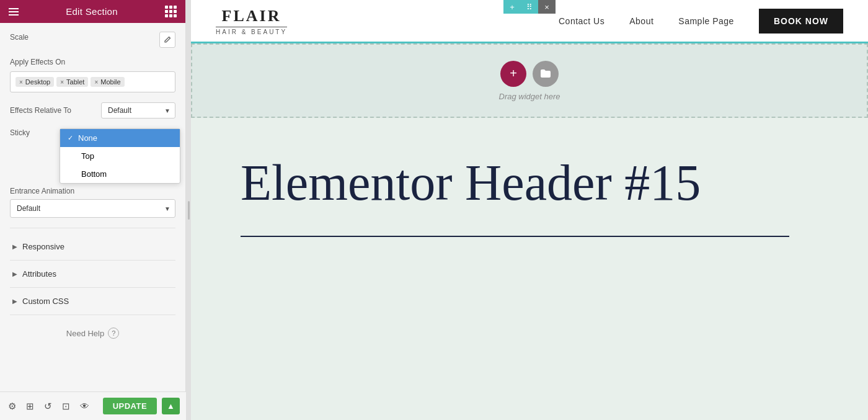  What do you see at coordinates (46, 302) in the screenshot?
I see `custom-css-label: Custom CSS` at bounding box center [46, 302].